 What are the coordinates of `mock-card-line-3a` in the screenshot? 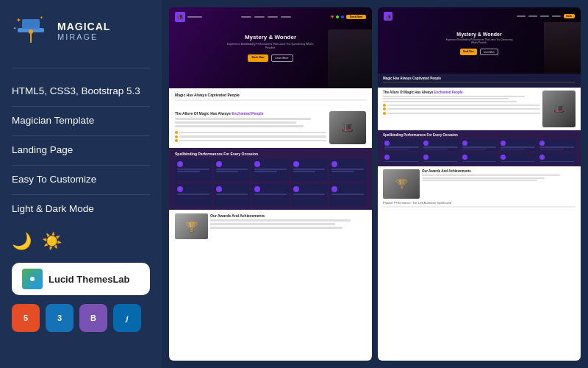 It's located at (270, 169).